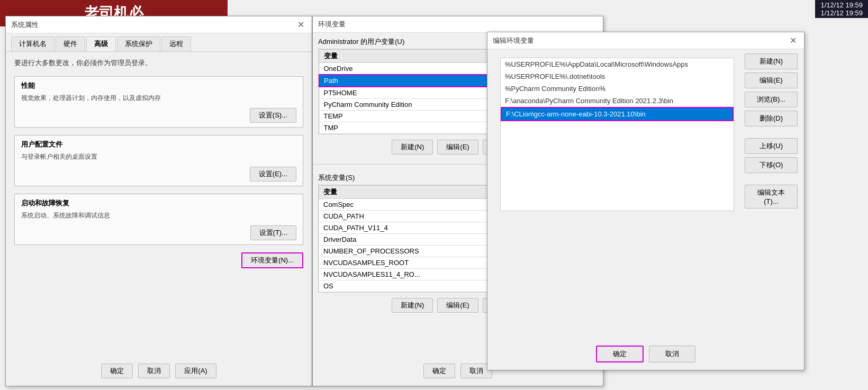  Describe the element at coordinates (139, 44) in the screenshot. I see `tab-sys-protection: 系统保护` at that location.